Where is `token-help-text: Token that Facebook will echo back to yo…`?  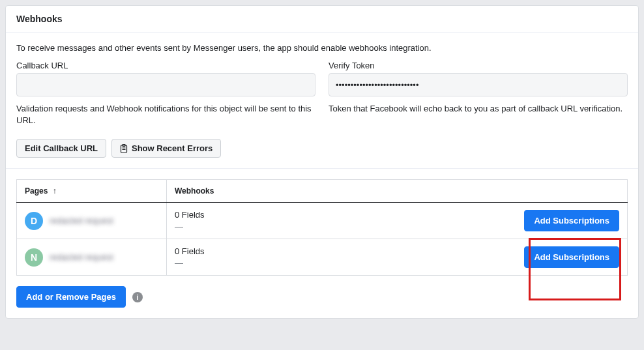
token-help-text: Token that Facebook will echo back to yo… is located at coordinates (478, 115).